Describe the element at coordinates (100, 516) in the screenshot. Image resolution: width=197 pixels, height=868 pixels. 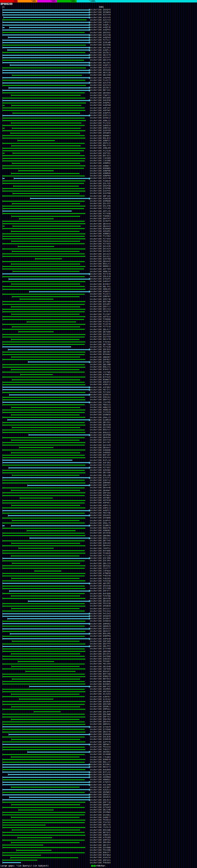
I see `hit-label: UniRef100_Q9SXX5` at that location.